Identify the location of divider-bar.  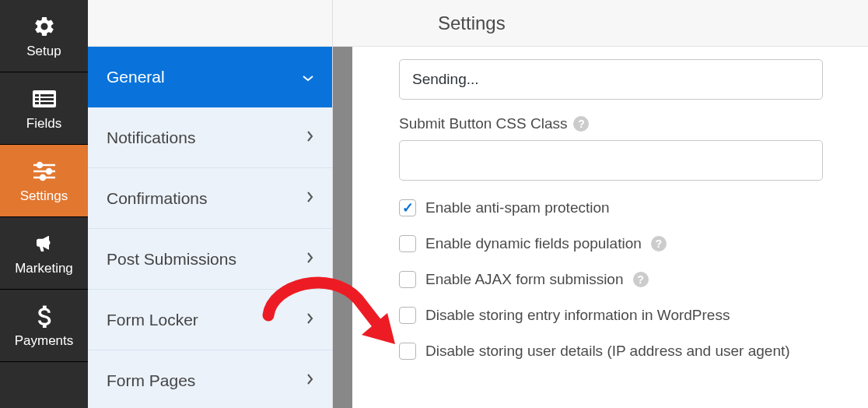
(342, 227).